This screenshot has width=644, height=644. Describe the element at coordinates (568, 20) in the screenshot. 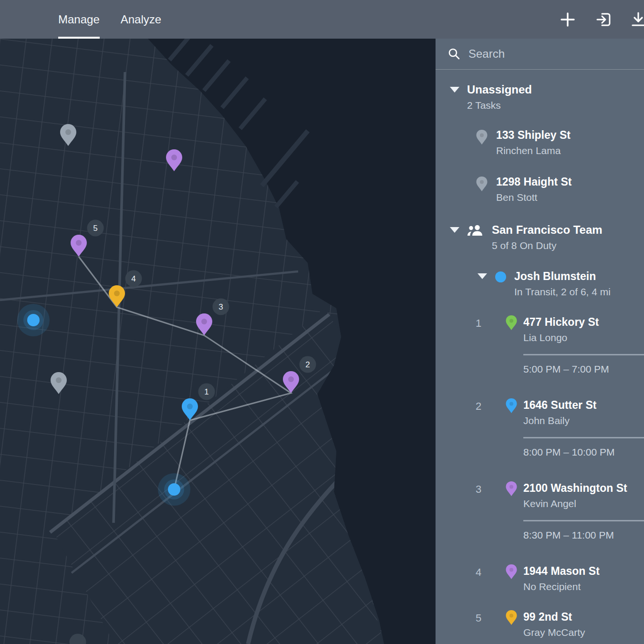

I see `add-task-icon` at that location.